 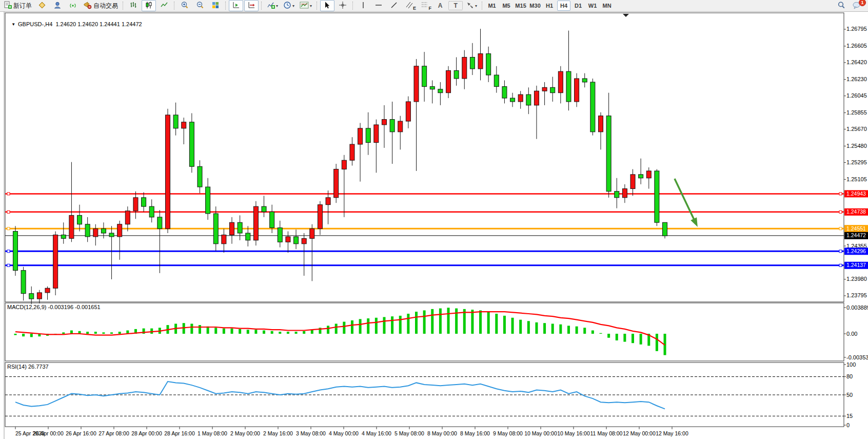 What do you see at coordinates (42, 6) in the screenshot?
I see `gold-ingot-button` at bounding box center [42, 6].